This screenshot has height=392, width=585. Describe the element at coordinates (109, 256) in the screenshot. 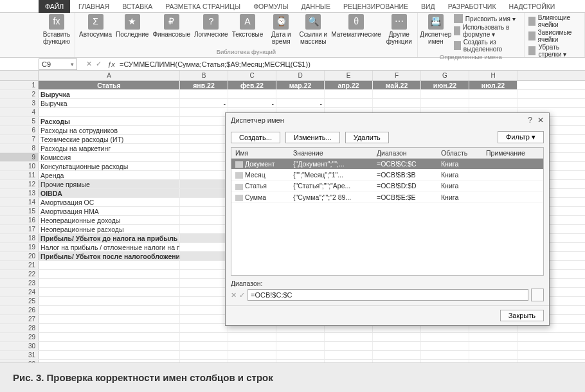

I see `cell: Прибыль/ Убыток после налогообложения` at that location.